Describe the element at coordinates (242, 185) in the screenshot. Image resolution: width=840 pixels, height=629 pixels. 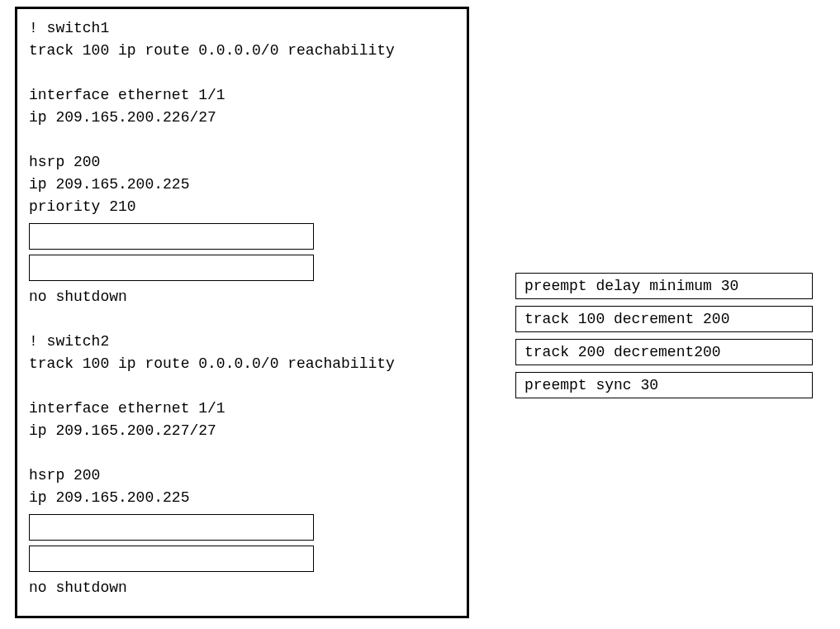
I see `switch1-hsrp-ip: ip 209.165.200.225` at that location.